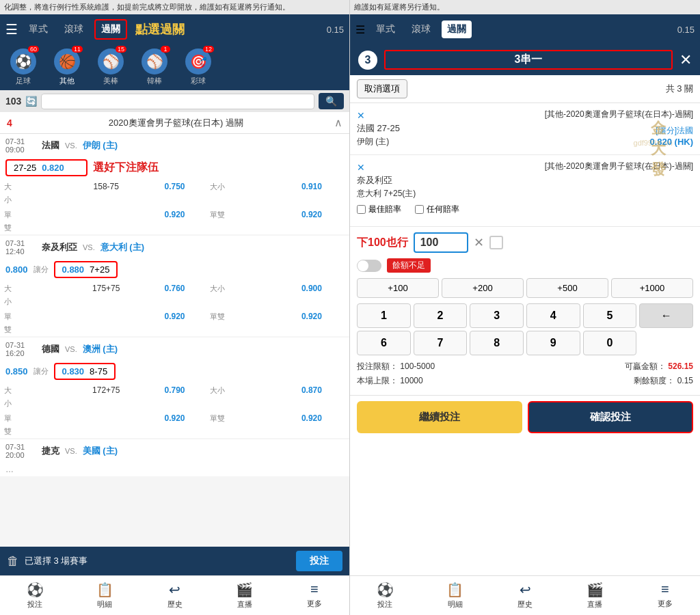 Image resolution: width=700 pixels, height=615 pixels. Describe the element at coordinates (666, 316) in the screenshot. I see `numpad-backspace: ←` at that location.